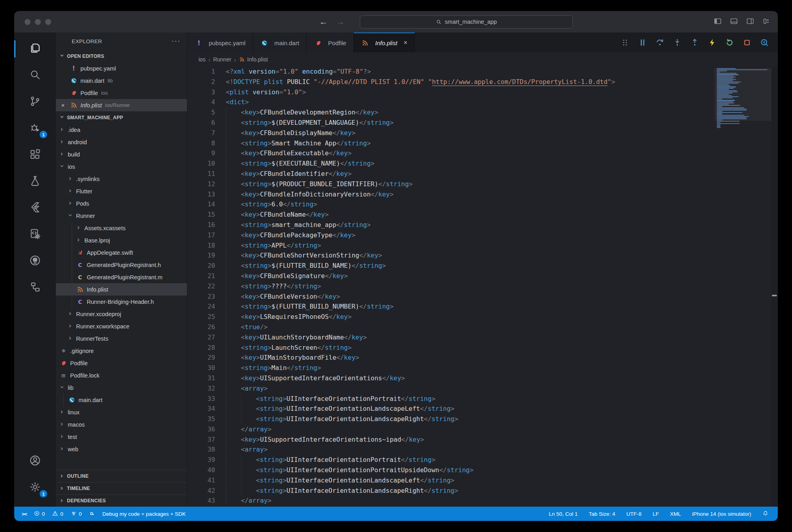 Image resolution: width=792 pixels, height=532 pixels. I want to click on line-number: 38, so click(201, 450).